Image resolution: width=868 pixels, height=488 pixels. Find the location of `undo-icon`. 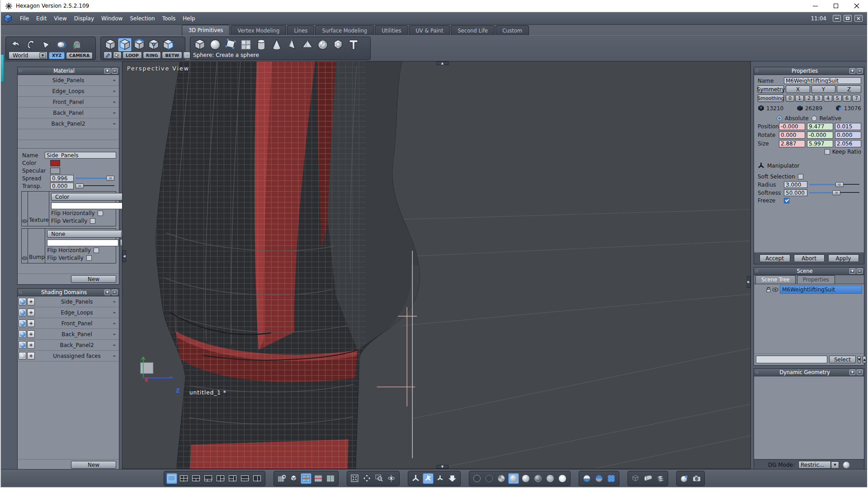

undo-icon is located at coordinates (15, 45).